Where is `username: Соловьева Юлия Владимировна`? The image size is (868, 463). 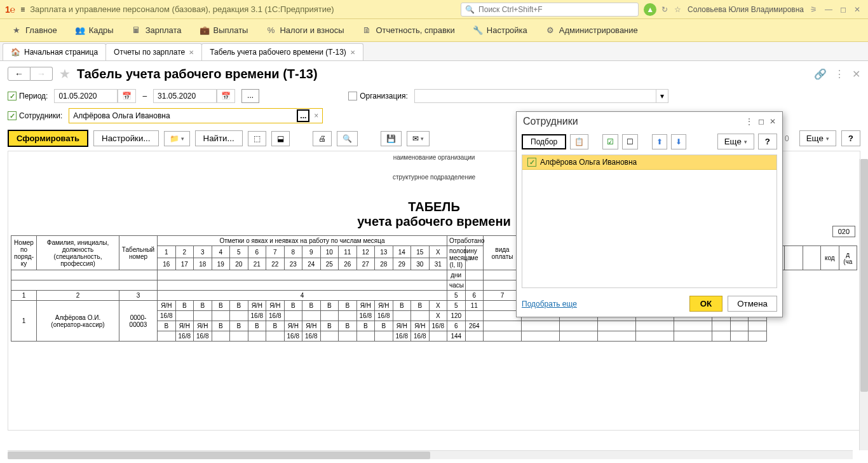 username: Соловьева Юлия Владимировна is located at coordinates (746, 10).